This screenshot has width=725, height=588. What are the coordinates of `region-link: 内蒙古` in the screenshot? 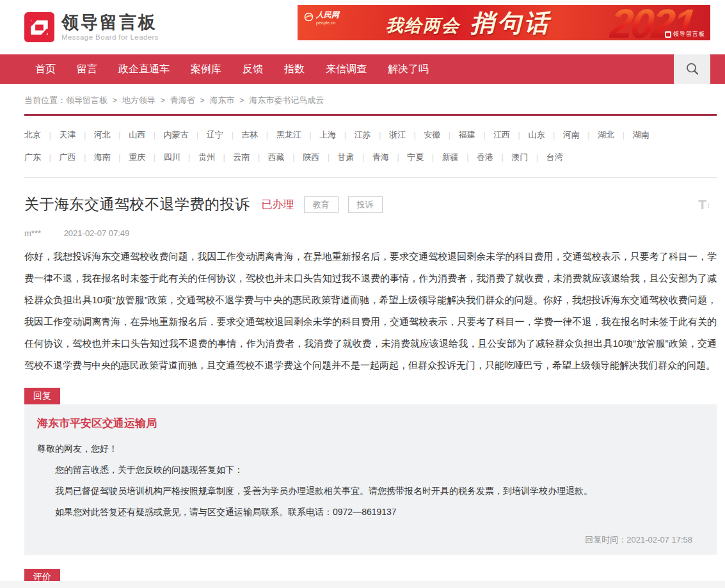 It's located at (186, 134).